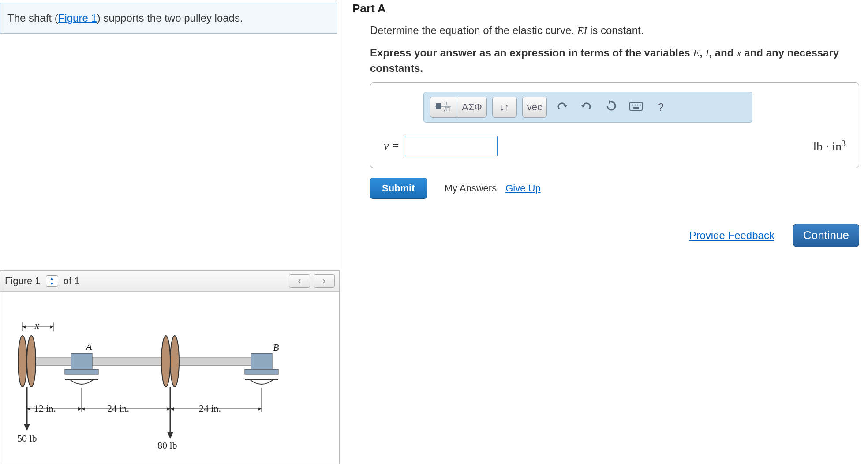 This screenshot has height=464, width=868. I want to click on keyboard-button, so click(636, 107).